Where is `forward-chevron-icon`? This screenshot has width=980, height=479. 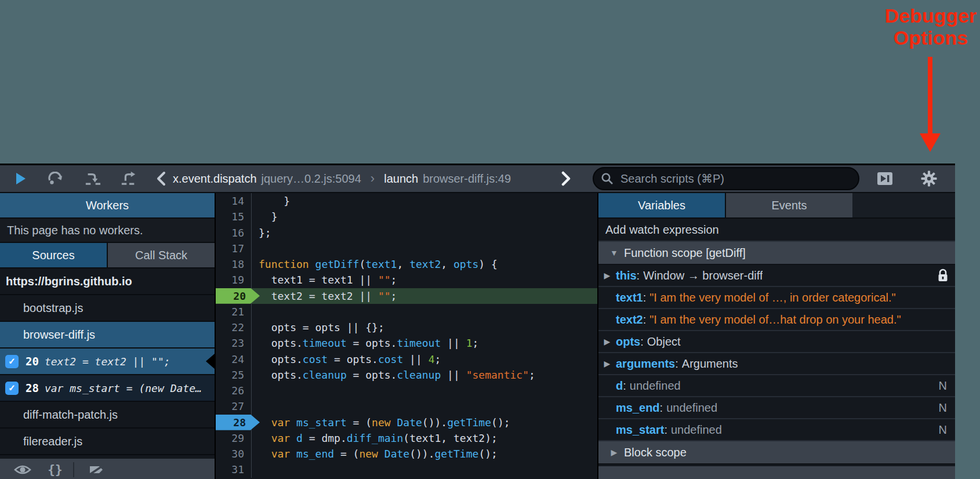 forward-chevron-icon is located at coordinates (566, 179).